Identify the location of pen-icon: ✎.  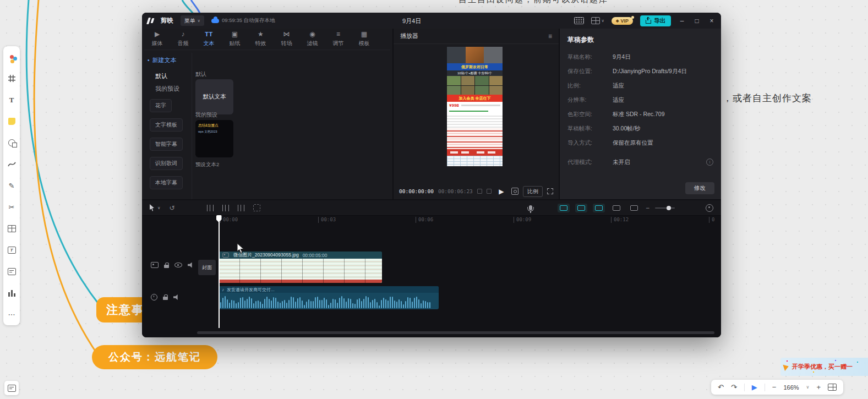
(12, 186).